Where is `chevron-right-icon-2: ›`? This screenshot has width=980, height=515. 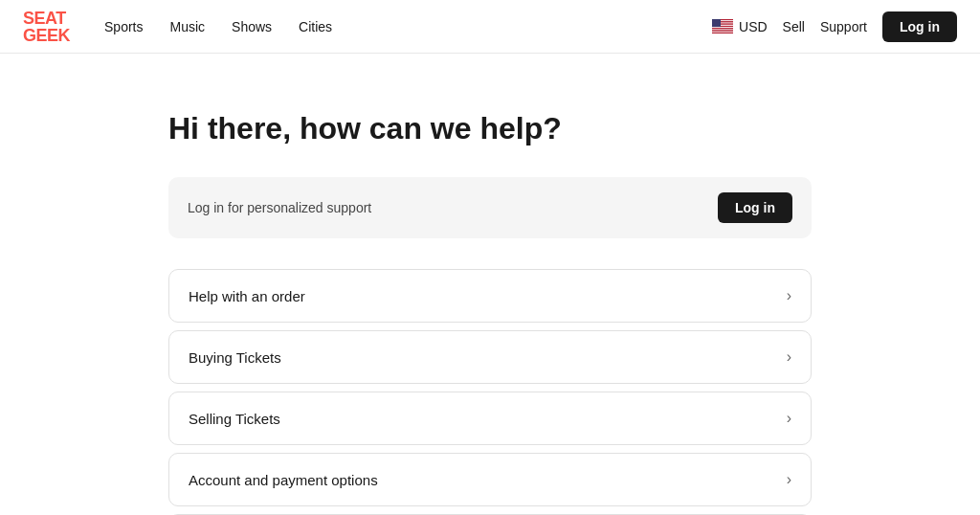
chevron-right-icon-2: › is located at coordinates (789, 418).